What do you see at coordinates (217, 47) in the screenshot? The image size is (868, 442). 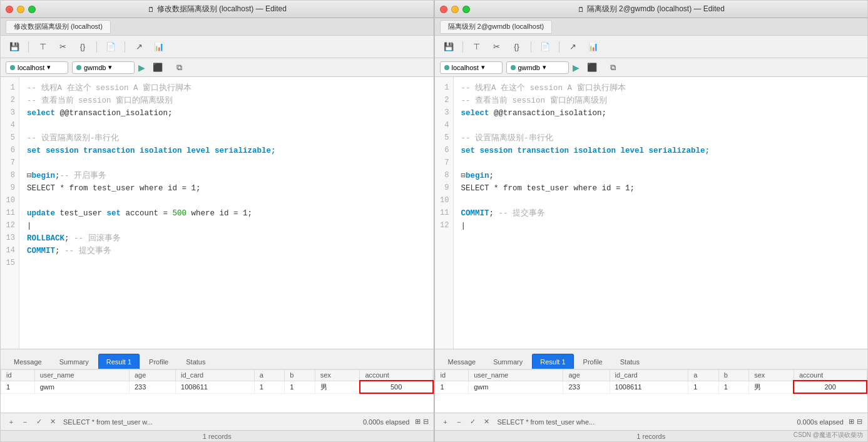 I see `left-toolbar: 💾 ⊤ ✂ {} 📄 ↗ 📊` at bounding box center [217, 47].